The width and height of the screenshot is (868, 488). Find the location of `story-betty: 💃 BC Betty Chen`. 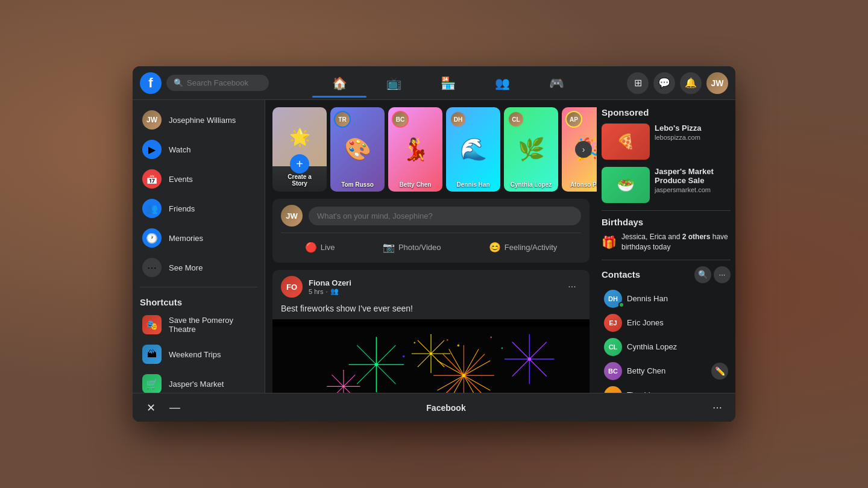

story-betty: 💃 BC Betty Chen is located at coordinates (415, 149).